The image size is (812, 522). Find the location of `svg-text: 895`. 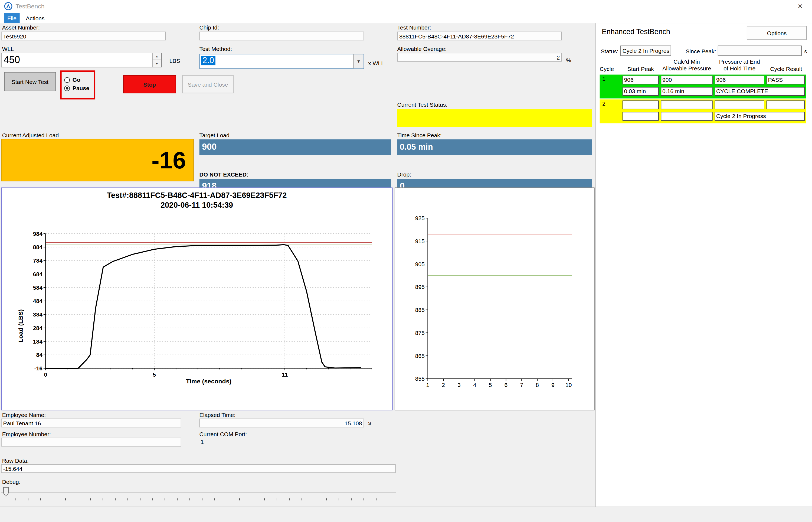

svg-text: 895 is located at coordinates (420, 287).